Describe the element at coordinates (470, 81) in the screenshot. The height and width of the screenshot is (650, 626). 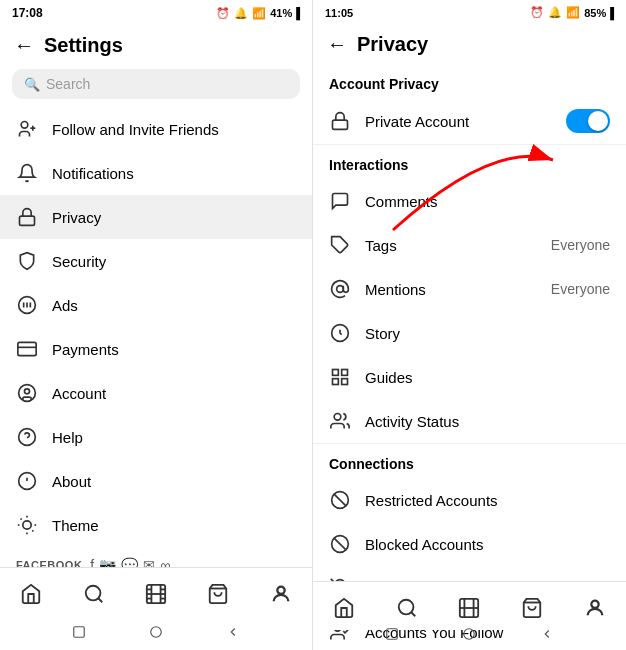
I see `account-privacy-header: Account Privacy` at that location.